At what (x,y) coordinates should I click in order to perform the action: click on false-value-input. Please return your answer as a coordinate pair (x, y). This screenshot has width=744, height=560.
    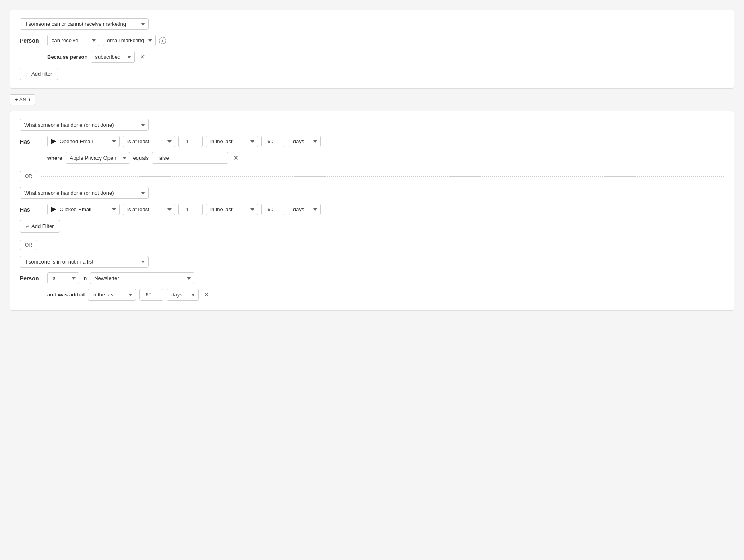
    Looking at the image, I should click on (190, 158).